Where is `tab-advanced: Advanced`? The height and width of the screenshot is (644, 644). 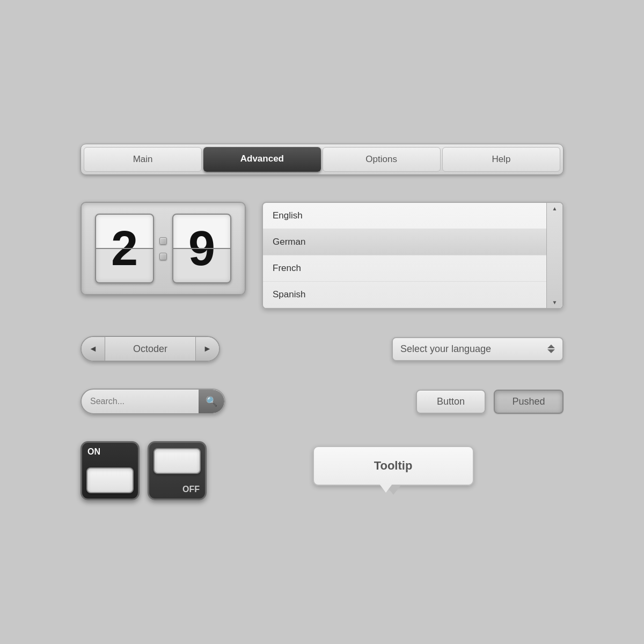 tab-advanced: Advanced is located at coordinates (262, 159).